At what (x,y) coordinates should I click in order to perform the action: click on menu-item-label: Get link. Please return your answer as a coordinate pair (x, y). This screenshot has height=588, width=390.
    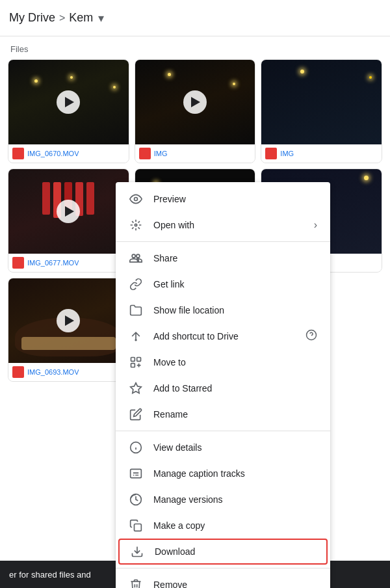
    Looking at the image, I should click on (235, 284).